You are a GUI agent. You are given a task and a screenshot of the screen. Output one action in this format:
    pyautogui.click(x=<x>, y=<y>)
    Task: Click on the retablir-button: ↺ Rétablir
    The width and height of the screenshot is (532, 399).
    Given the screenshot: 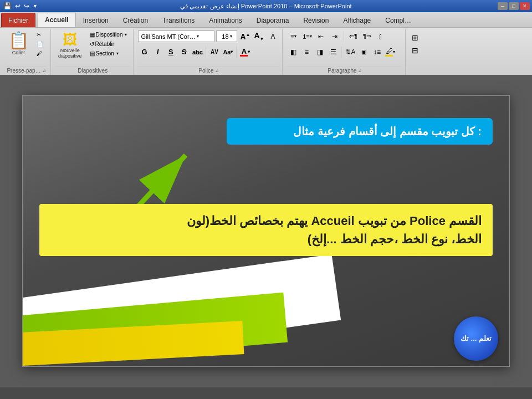 What is the action you would take?
    pyautogui.click(x=109, y=44)
    